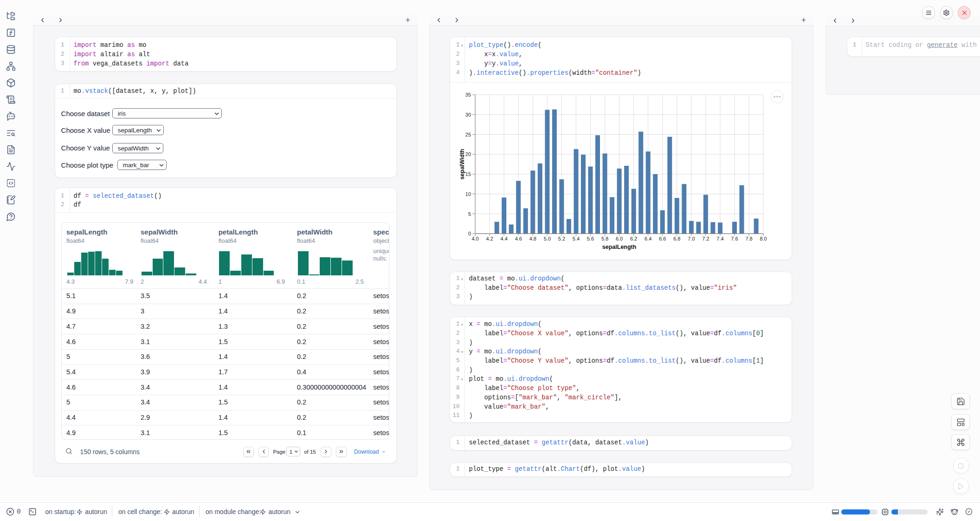 The height and width of the screenshot is (521, 980). What do you see at coordinates (735, 239) in the screenshot?
I see `svg-text: 7.6` at bounding box center [735, 239].